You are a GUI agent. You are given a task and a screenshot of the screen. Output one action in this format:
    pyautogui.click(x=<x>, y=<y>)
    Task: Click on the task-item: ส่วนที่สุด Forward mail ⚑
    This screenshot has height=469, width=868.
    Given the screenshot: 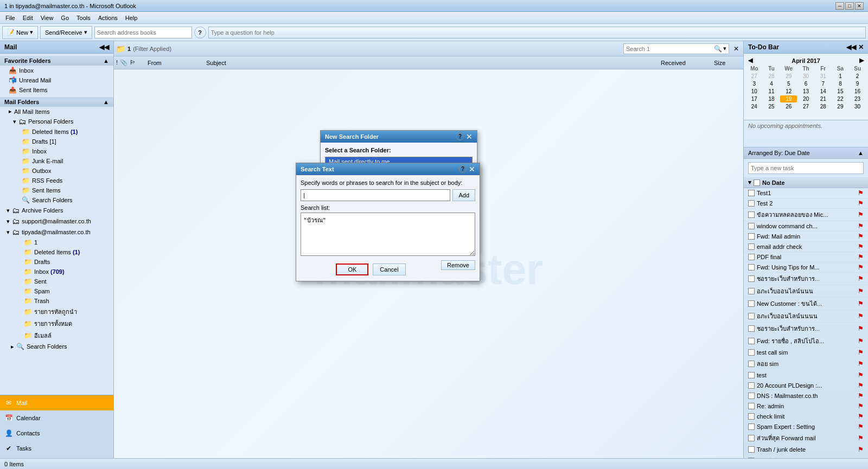 What is the action you would take?
    pyautogui.click(x=806, y=438)
    